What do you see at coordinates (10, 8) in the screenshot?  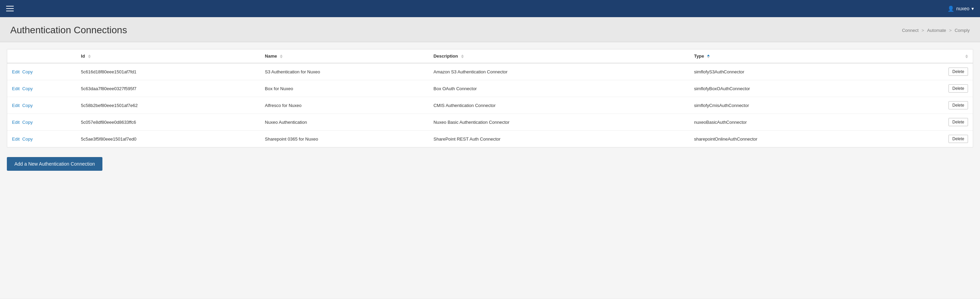 I see `hamburger-menu` at bounding box center [10, 8].